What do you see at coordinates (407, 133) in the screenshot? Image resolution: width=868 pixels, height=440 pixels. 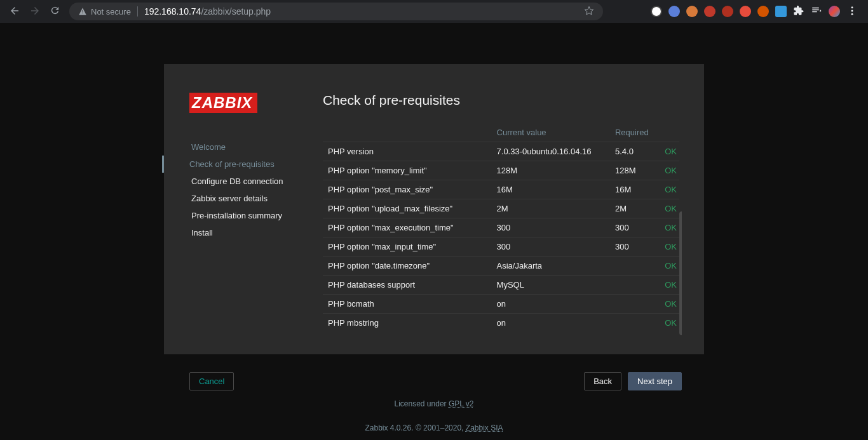 I see `col-name` at bounding box center [407, 133].